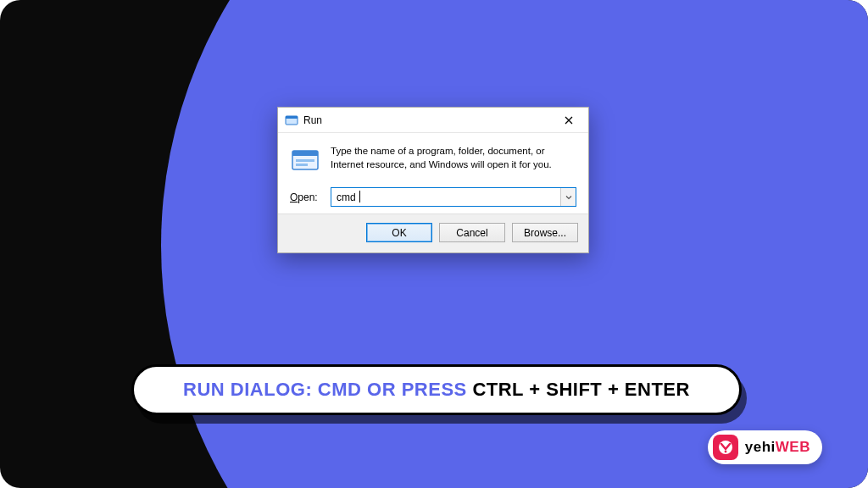  What do you see at coordinates (305, 160) in the screenshot?
I see `run-large-icon` at bounding box center [305, 160].